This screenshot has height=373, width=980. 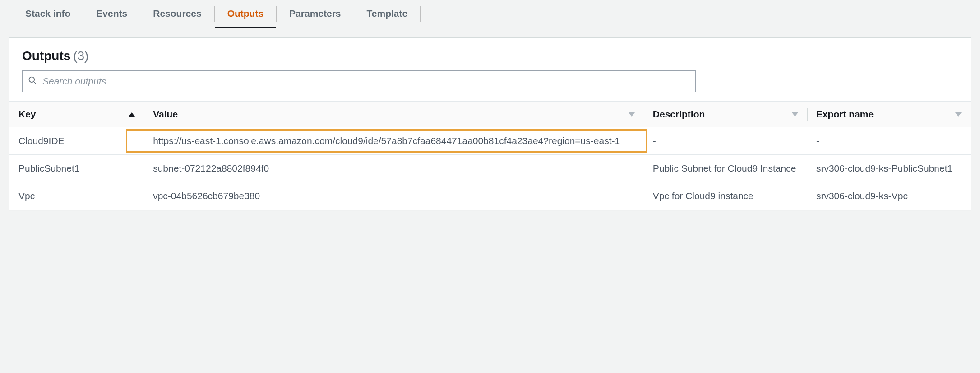 I want to click on tab-parameters: Parameters, so click(x=315, y=14).